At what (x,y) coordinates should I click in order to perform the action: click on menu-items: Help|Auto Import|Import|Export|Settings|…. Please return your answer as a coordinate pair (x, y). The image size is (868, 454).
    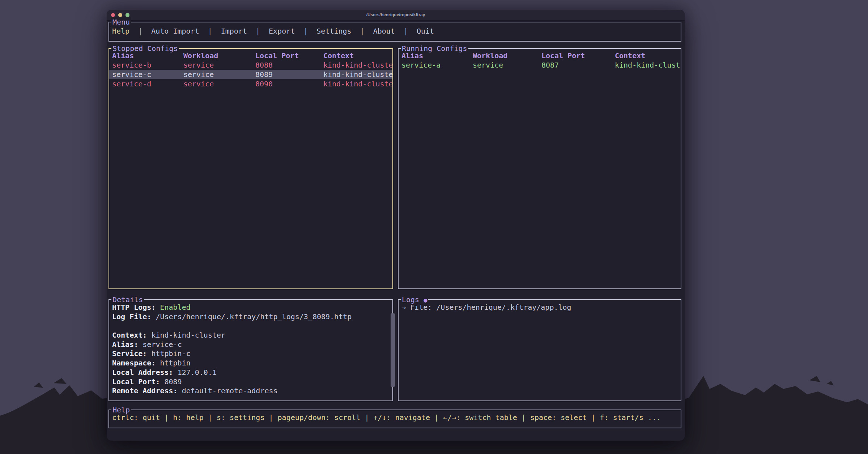
    Looking at the image, I should click on (395, 29).